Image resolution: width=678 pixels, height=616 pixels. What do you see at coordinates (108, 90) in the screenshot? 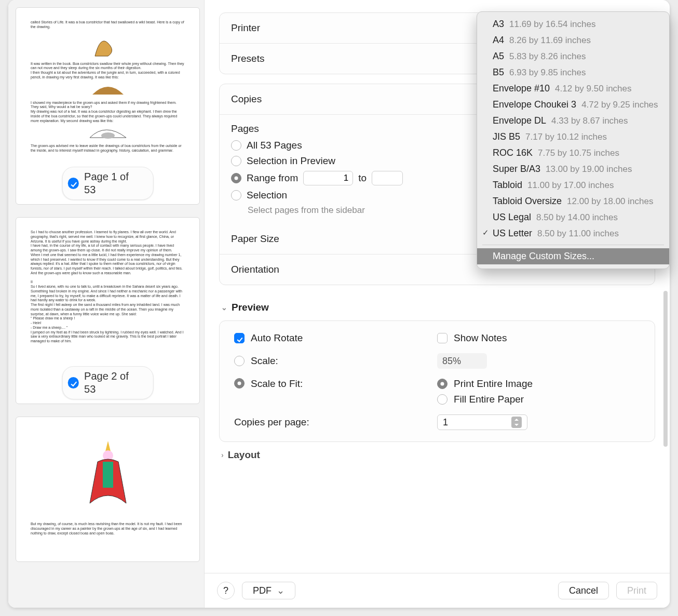
I see `illustration-hat-icon` at bounding box center [108, 90].